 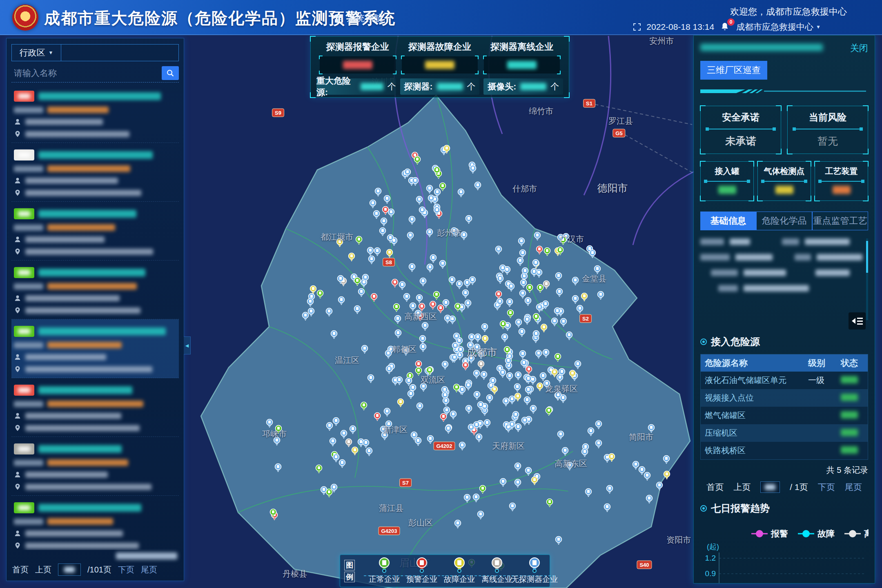 What do you see at coordinates (95, 555) in the screenshot?
I see `record-count-row` at bounding box center [95, 555].